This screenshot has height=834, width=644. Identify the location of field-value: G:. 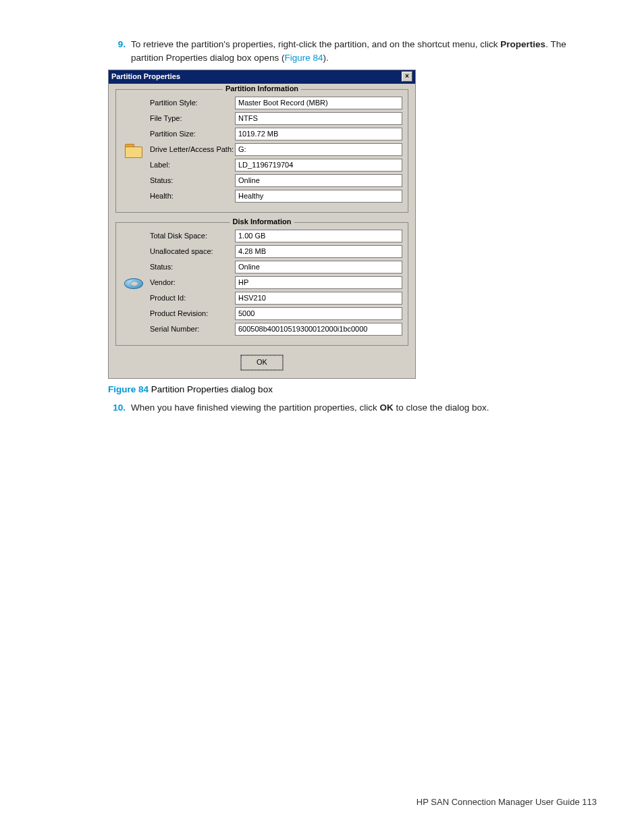
(319, 150).